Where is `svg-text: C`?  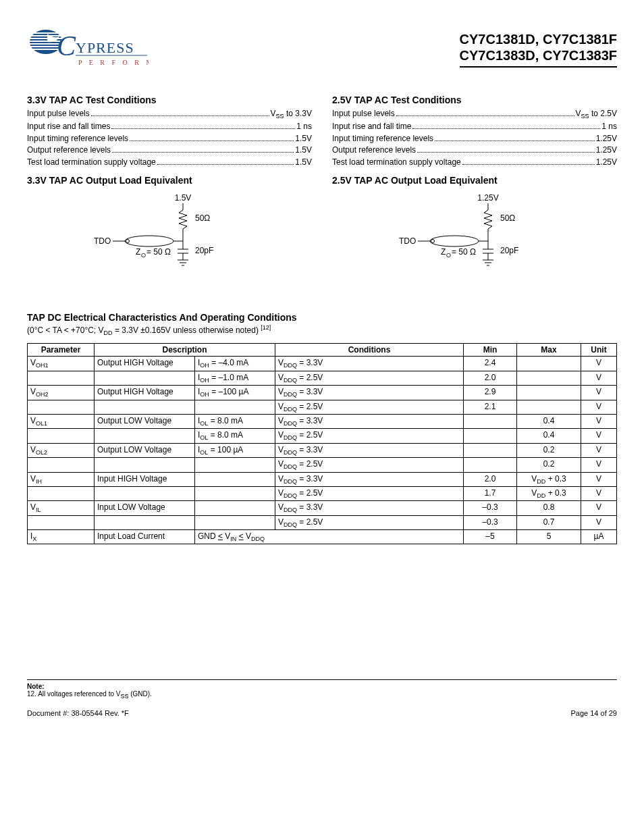 svg-text: C is located at coordinates (66, 46).